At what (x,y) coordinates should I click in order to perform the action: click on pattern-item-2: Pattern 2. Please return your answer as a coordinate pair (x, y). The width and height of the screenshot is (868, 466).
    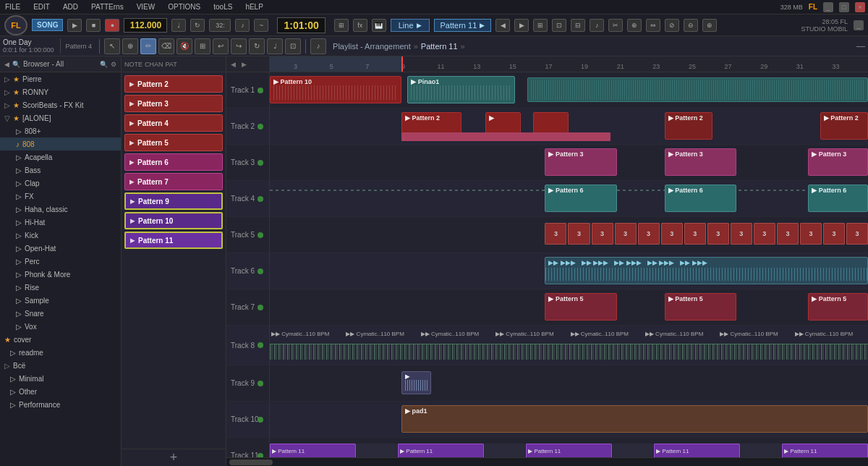
    Looking at the image, I should click on (174, 84).